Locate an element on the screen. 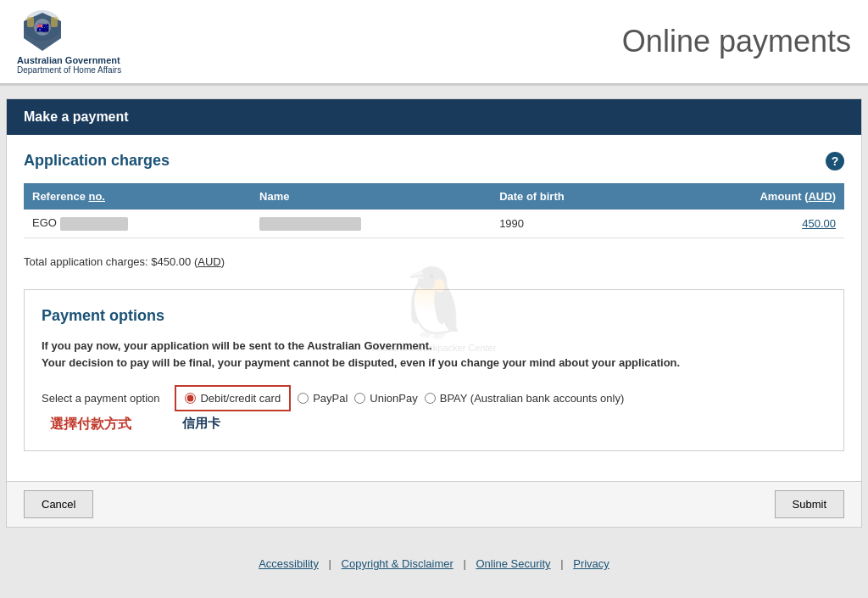 Image resolution: width=868 pixels, height=598 pixels. application-charges-title-row: Application charges ? is located at coordinates (434, 161).